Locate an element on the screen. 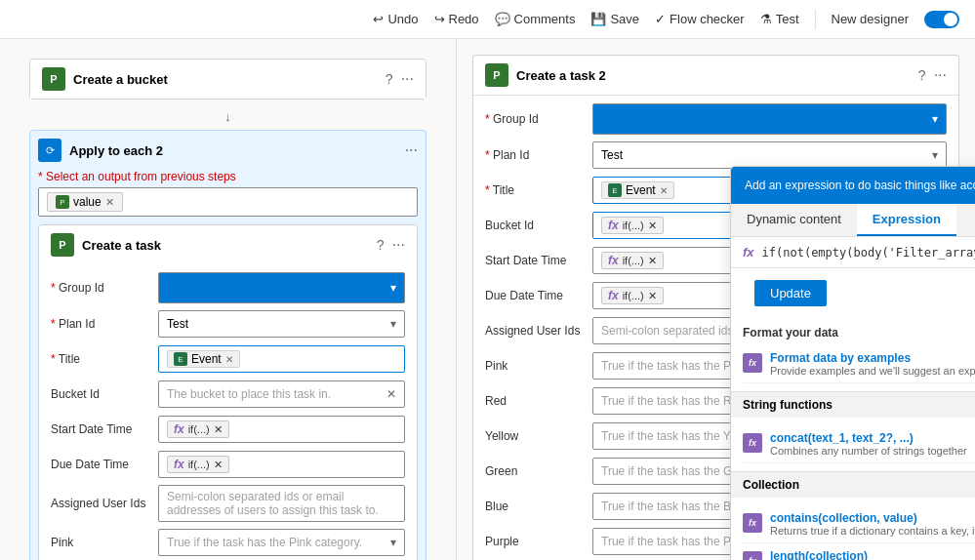  length-name: length(collection) is located at coordinates (873, 554).